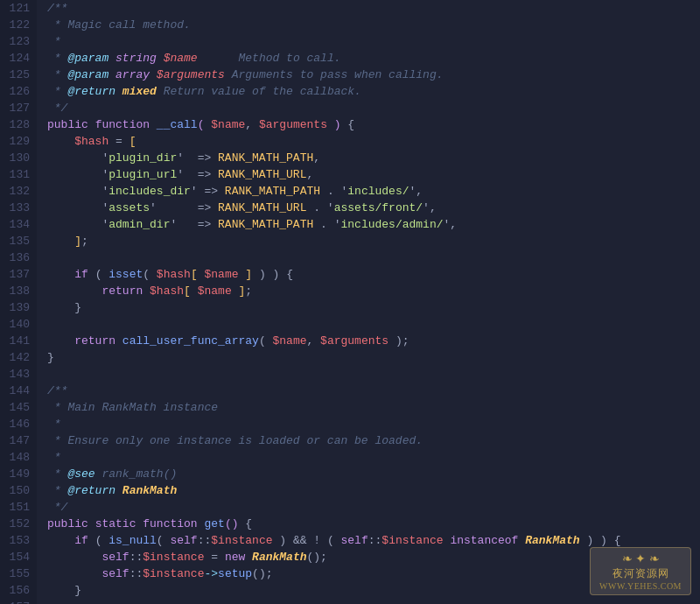 This screenshot has height=604, width=700. What do you see at coordinates (58, 508) in the screenshot?
I see `token-c-comment: */` at bounding box center [58, 508].